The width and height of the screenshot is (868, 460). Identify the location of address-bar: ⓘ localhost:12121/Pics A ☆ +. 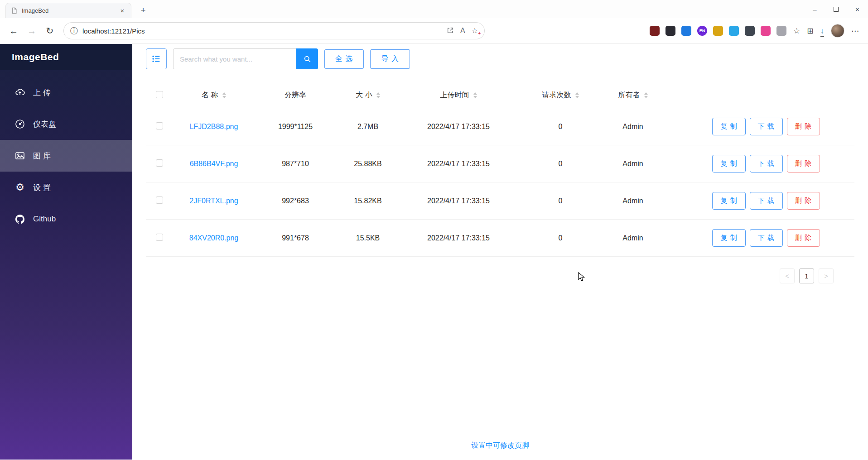
(274, 31).